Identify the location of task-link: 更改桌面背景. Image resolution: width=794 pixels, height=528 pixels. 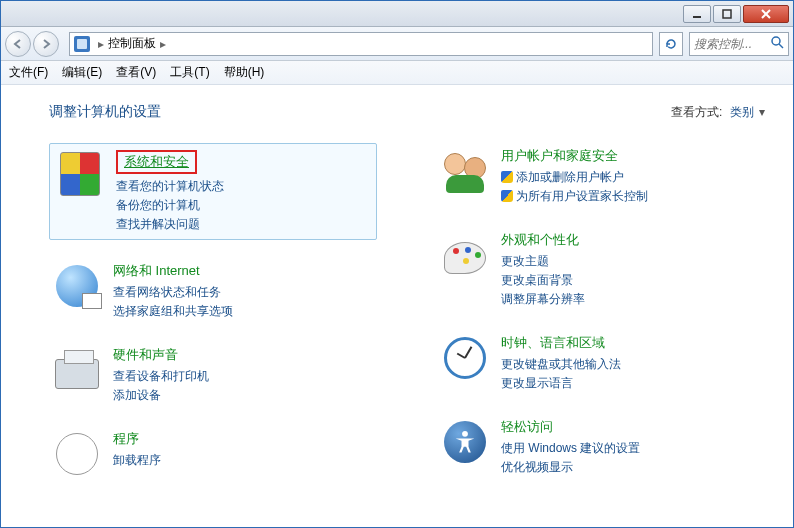
(543, 280).